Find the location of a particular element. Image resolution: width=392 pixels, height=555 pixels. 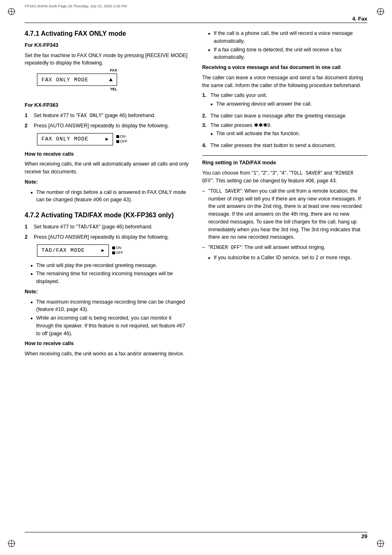

note-list-2: The maximum incoming message recording t… is located at coordinates (107, 318).